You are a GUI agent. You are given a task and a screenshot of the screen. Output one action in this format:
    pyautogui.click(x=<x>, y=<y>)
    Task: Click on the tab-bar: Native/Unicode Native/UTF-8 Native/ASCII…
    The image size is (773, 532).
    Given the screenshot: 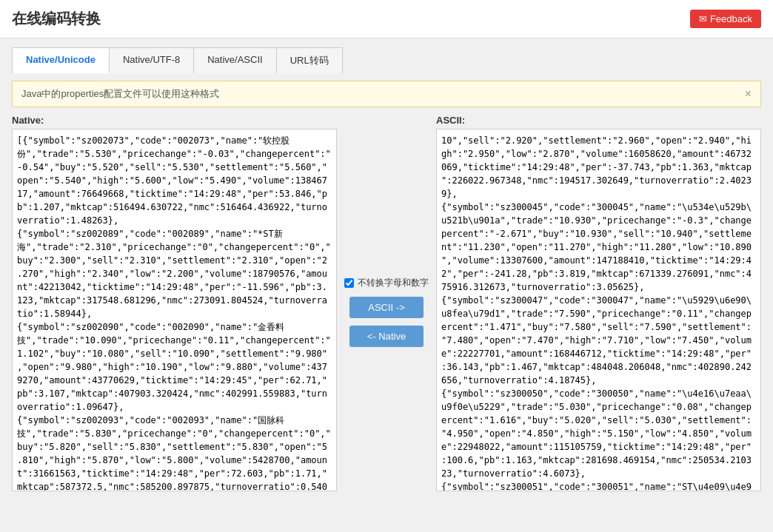 What is the action you would take?
    pyautogui.click(x=178, y=61)
    